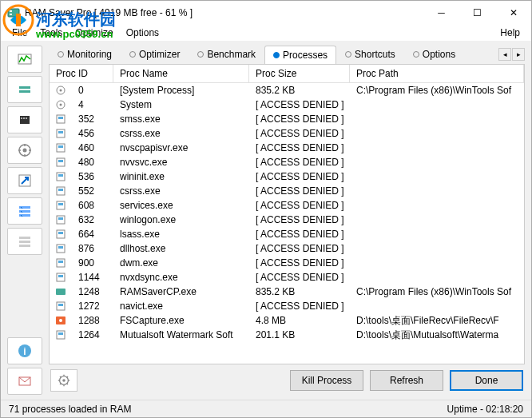 The width and height of the screenshot is (532, 418). What do you see at coordinates (142, 33) in the screenshot?
I see `menu-options: Options` at bounding box center [142, 33].